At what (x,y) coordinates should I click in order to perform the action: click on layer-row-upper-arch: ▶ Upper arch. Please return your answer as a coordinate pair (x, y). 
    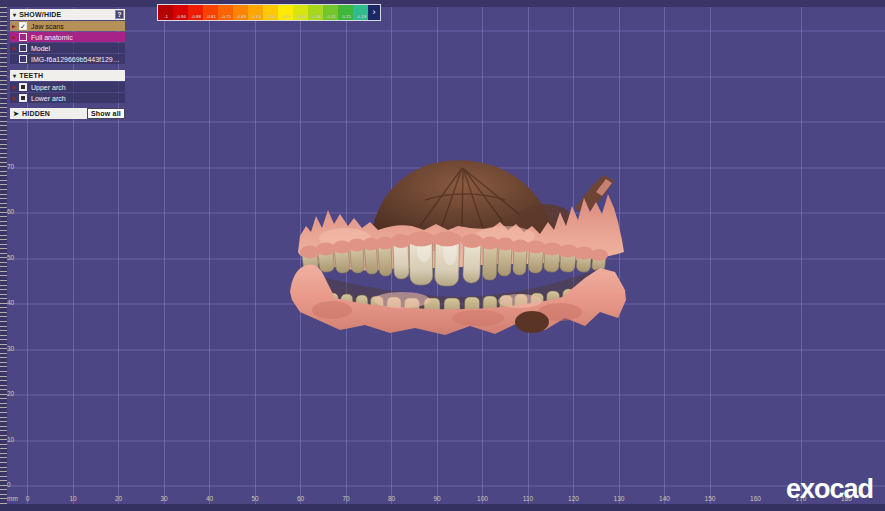
    Looking at the image, I should click on (68, 87).